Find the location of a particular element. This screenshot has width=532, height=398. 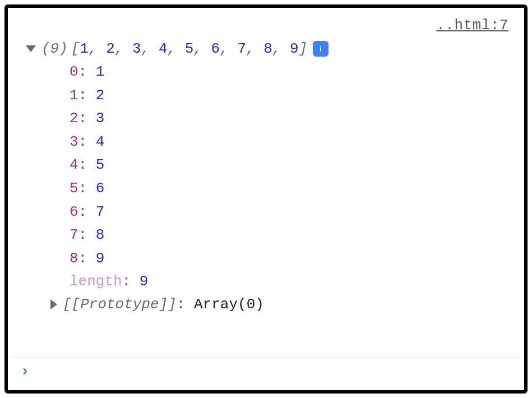

array-element: 2 is located at coordinates (110, 49).